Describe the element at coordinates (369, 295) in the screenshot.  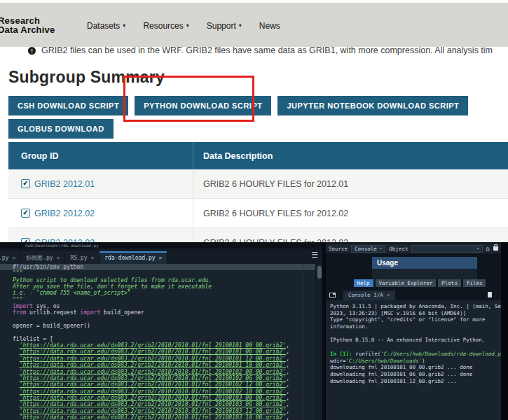
I see `console-tab: Console 1/A ✕` at that location.